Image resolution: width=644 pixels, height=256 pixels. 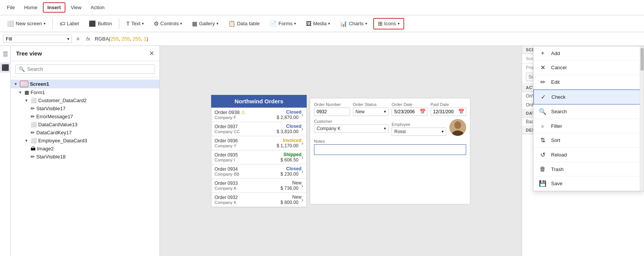 I want to click on order-row-0932: Order 0932 Company K New $ 800.00 ›, so click(x=259, y=200).